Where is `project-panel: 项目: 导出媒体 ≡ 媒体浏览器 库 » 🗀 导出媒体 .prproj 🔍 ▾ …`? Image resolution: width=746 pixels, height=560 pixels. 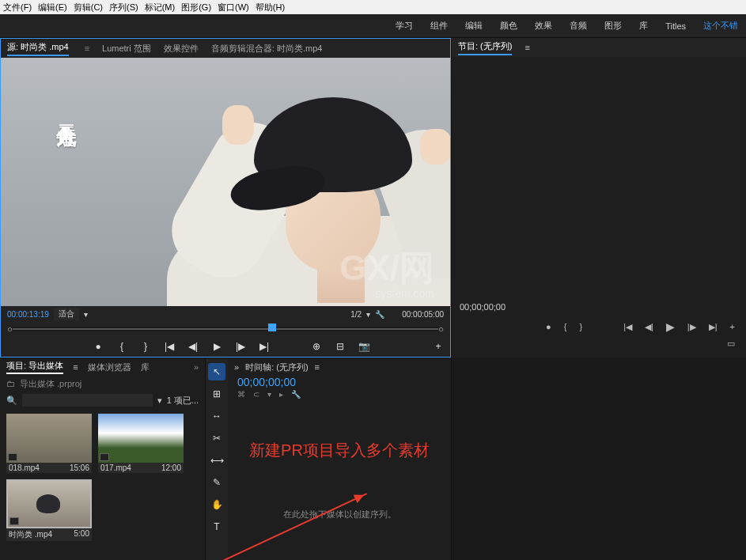 project-panel: 项目: 导出媒体 ≡ 媒体浏览器 库 » 🗀 导出媒体 .prproj 🔍 ▾ … is located at coordinates (103, 459).